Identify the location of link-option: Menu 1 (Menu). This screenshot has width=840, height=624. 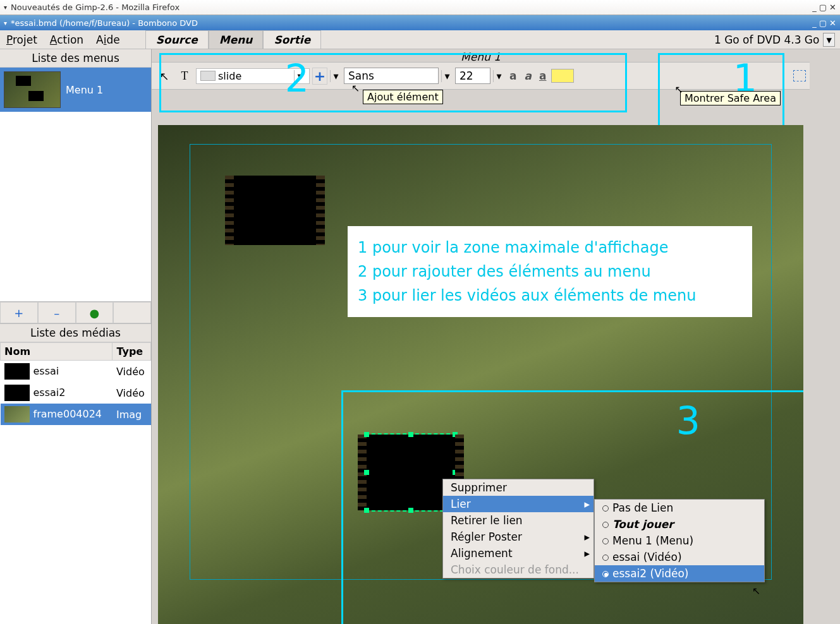
(679, 541).